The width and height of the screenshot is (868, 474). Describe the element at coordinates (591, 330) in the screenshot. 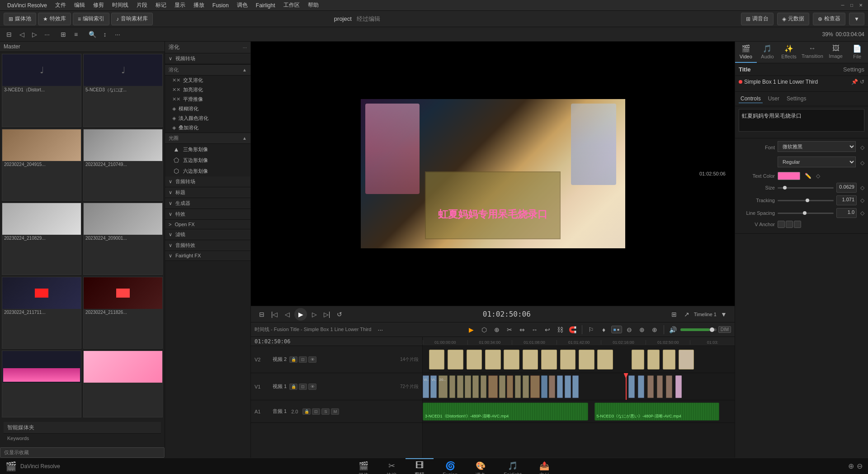

I see `flag-tool: ⚐` at that location.